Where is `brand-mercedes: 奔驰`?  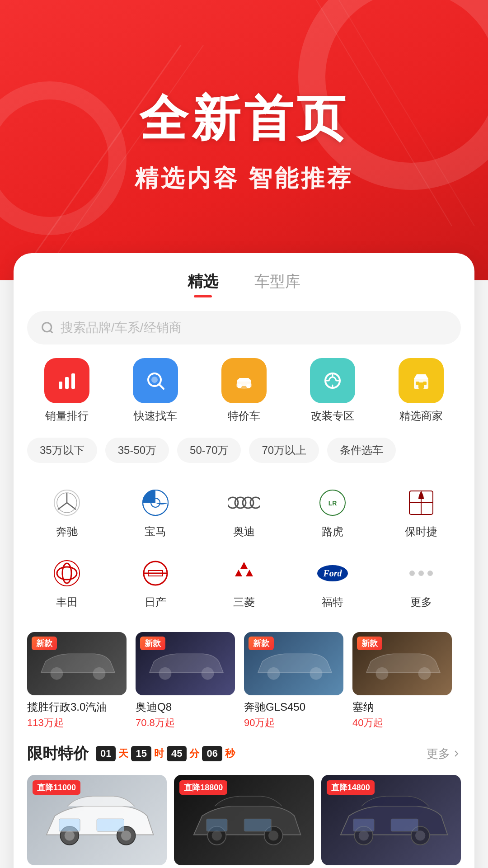
brand-mercedes: 奔驰 is located at coordinates (67, 513).